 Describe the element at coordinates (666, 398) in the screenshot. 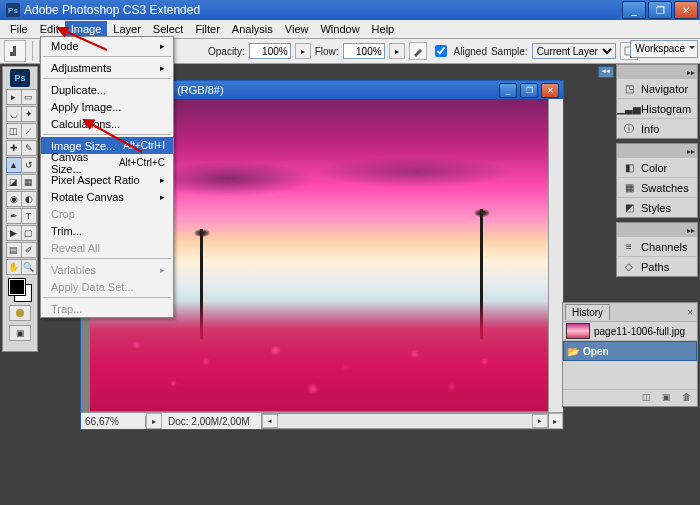

I see `new-doc-icon: ▣` at that location.